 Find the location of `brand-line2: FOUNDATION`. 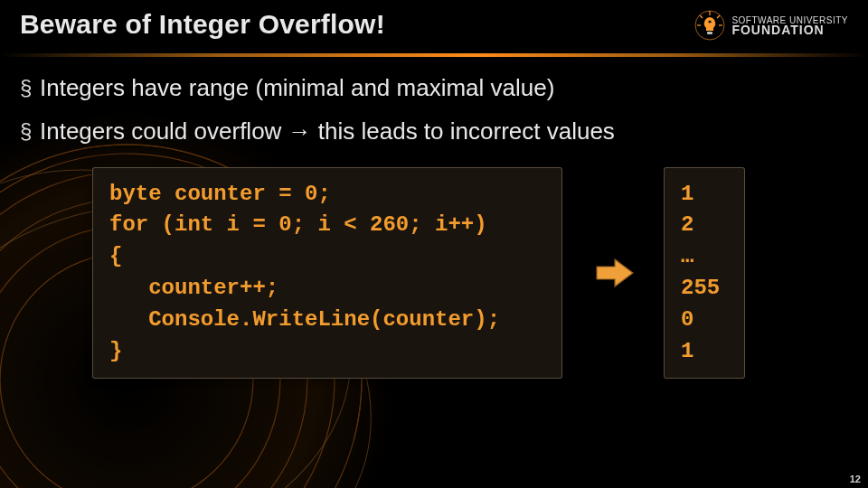

brand-line2: FOUNDATION is located at coordinates (790, 31).